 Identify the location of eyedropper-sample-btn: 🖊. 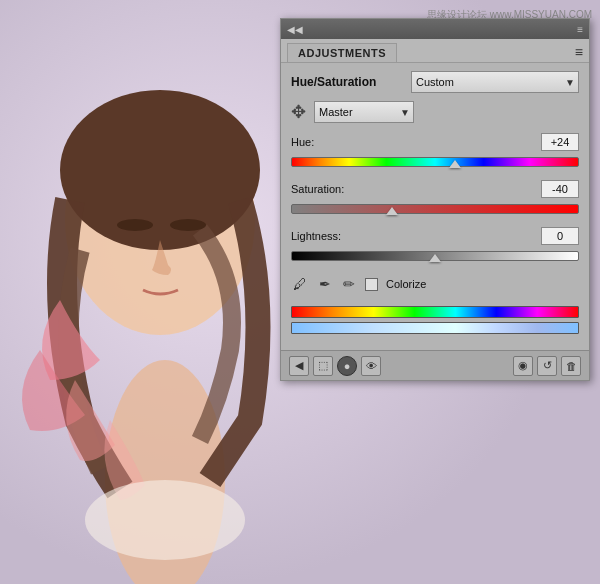
(300, 284).